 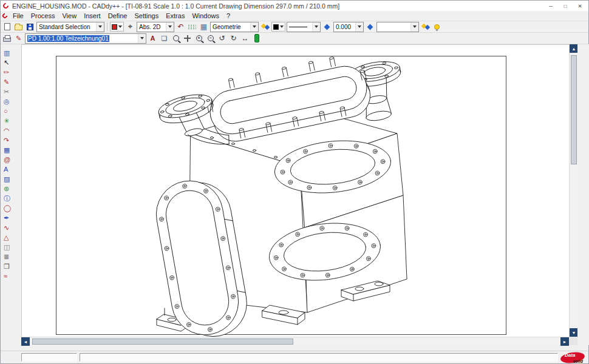 I want to click on grid-toggle-button: ▦, so click(x=204, y=27).